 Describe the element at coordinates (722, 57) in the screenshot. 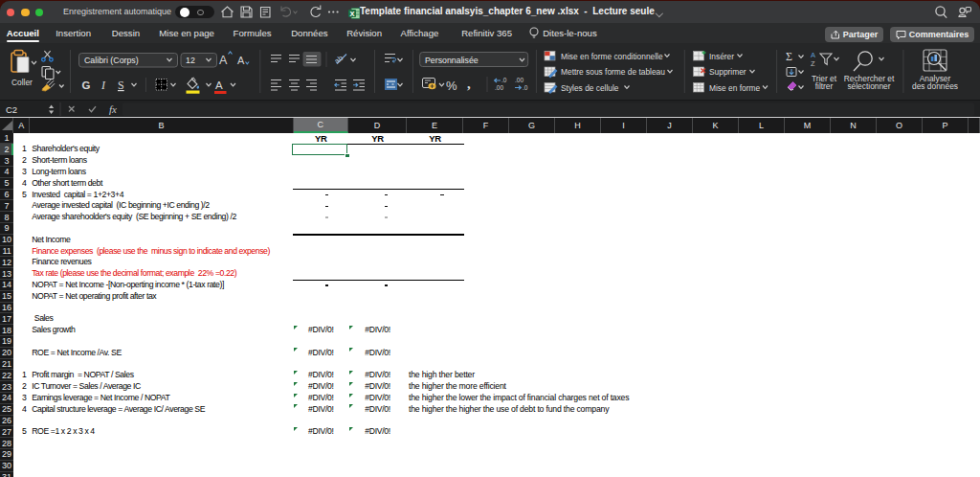

I see `svg-text: Insérer` at that location.